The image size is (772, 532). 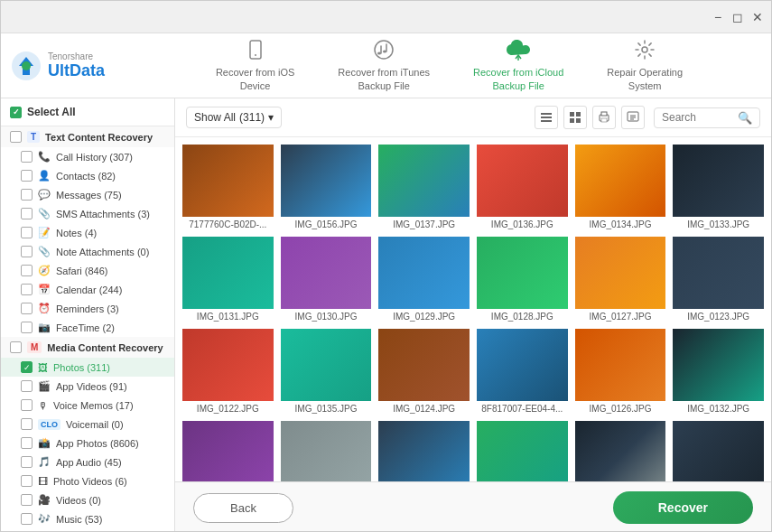 What do you see at coordinates (228, 181) in the screenshot?
I see `photo-thumbnail` at bounding box center [228, 181].